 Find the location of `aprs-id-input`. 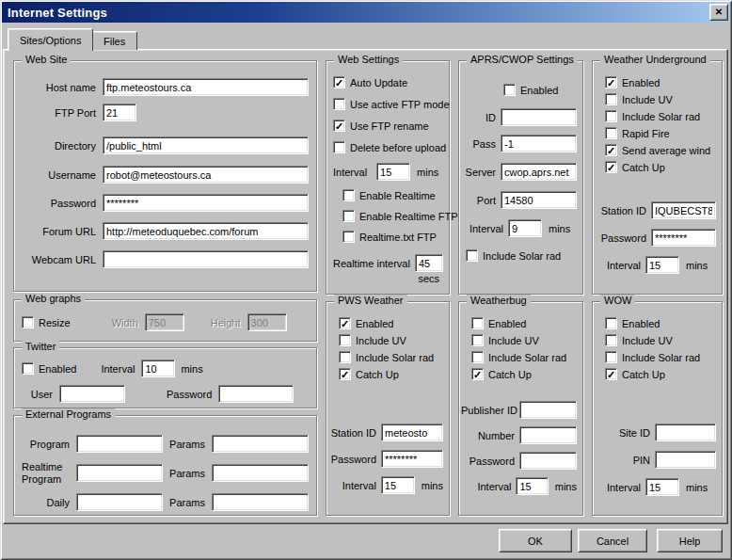

aprs-id-input is located at coordinates (538, 117).